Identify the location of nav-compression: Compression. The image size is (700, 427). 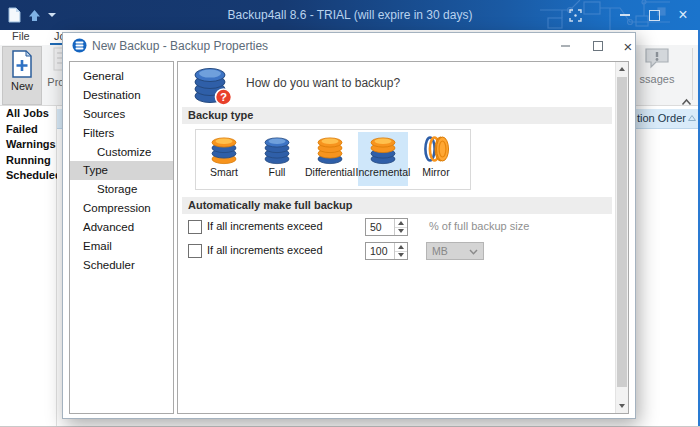
(122, 208).